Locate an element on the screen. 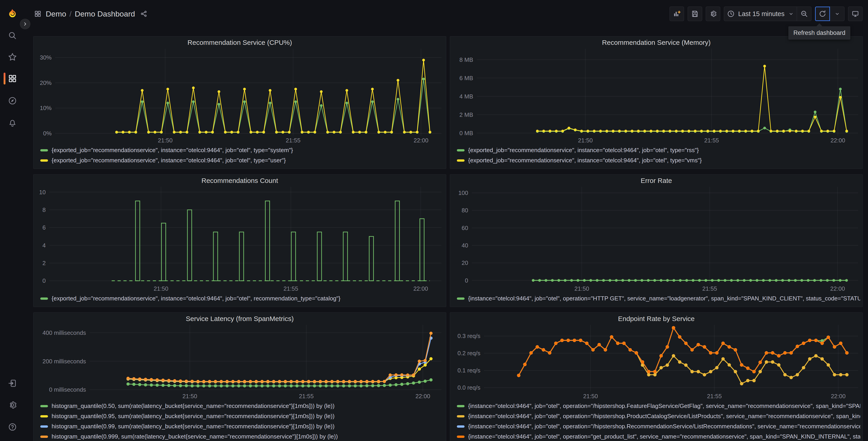  chevron-down-icon is located at coordinates (837, 14).